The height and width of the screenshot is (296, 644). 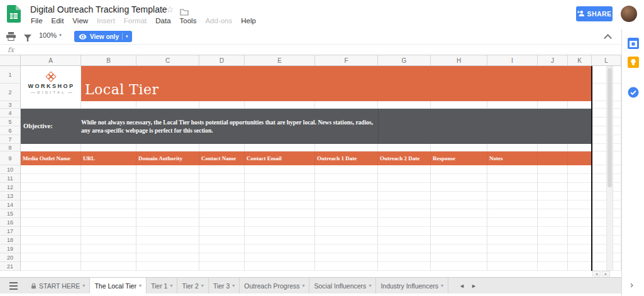 I want to click on menu-data: Data, so click(x=163, y=21).